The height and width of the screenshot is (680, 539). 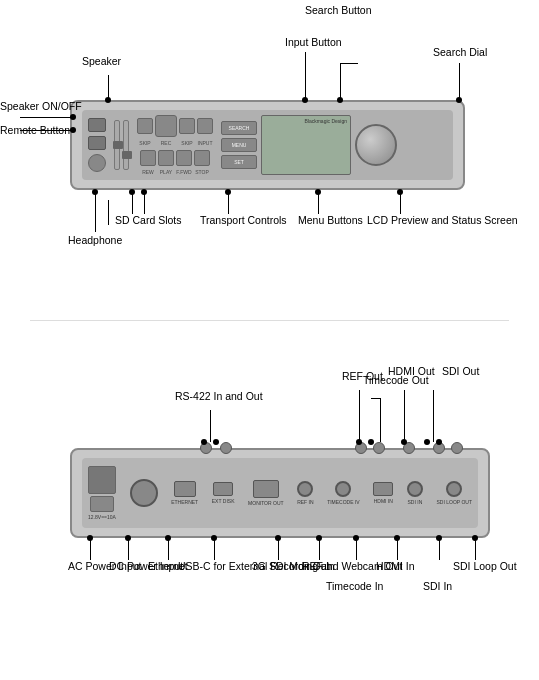 I want to click on slider-group, so click(x=122, y=145).